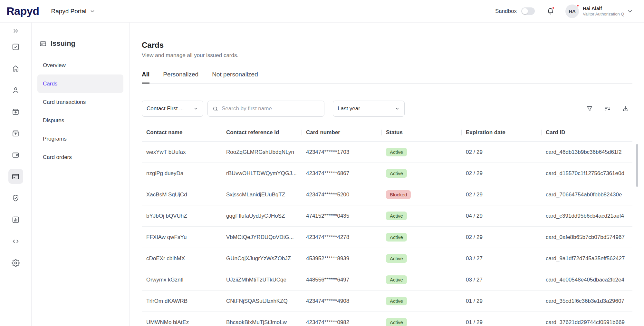  What do you see at coordinates (587, 237) in the screenshot?
I see `table-cell: card_0afe8b65b7cb07bd574967` at bounding box center [587, 237].